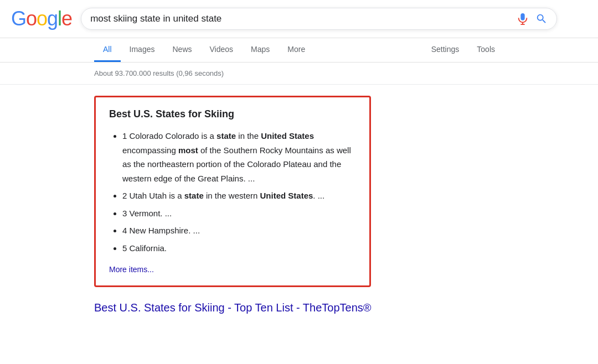  I want to click on list-item: 1 Colorado Colorado is a state in the Un…, so click(239, 157).